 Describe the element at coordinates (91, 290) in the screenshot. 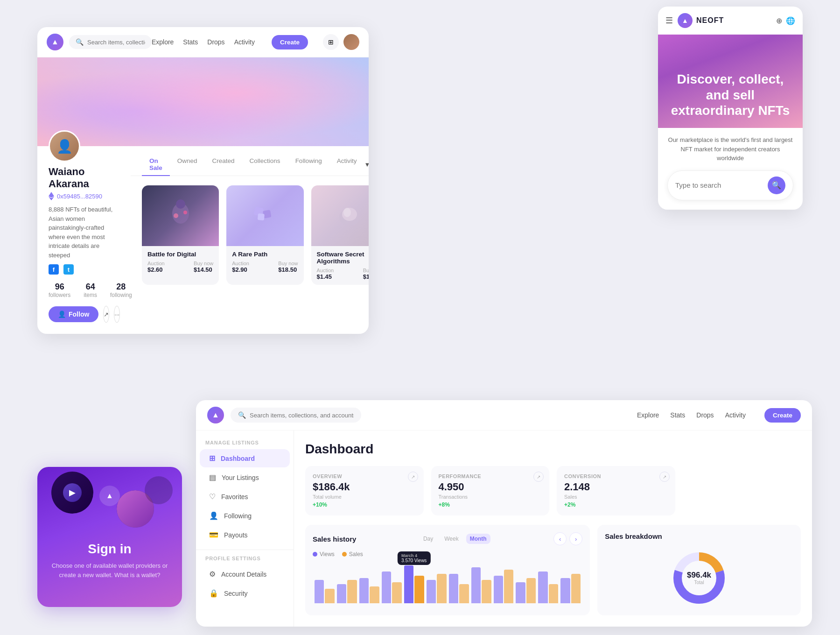

I see `stat-items: 64 items` at that location.